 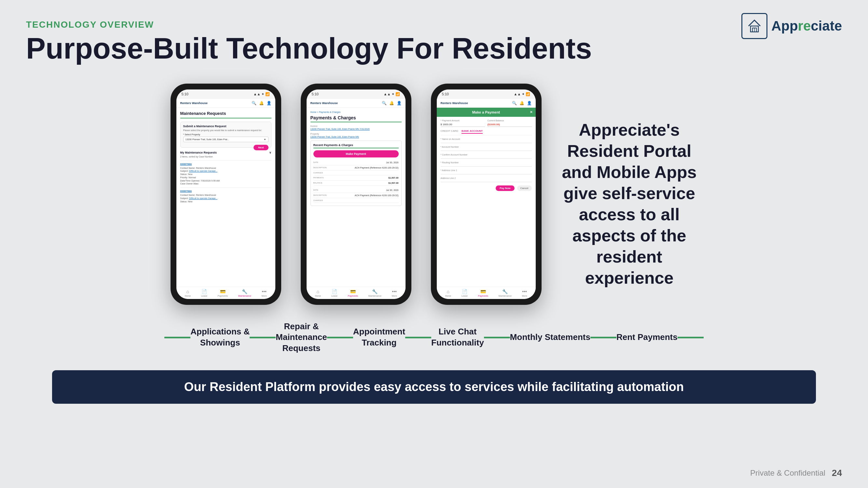 What do you see at coordinates (448, 293) in the screenshot?
I see `p3-nav-home: ⌂ Home` at bounding box center [448, 293].